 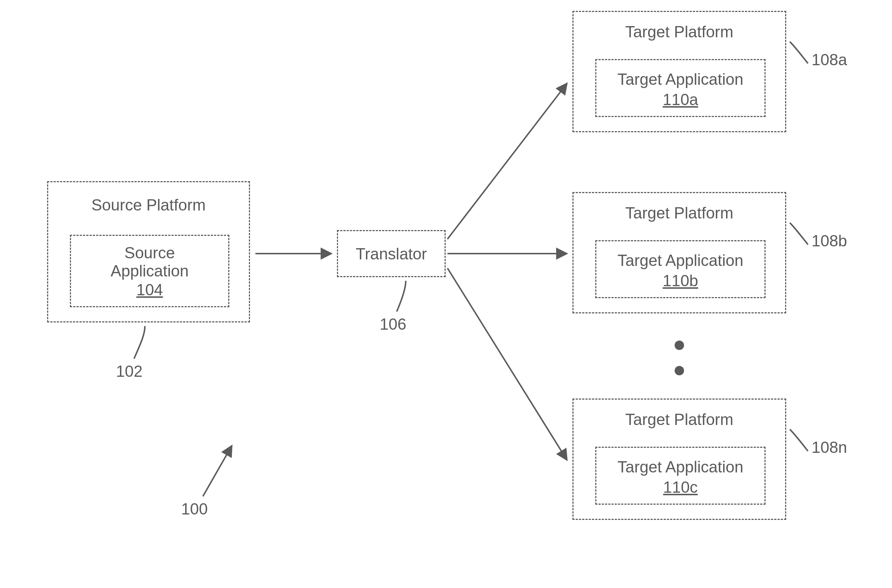 What do you see at coordinates (681, 269) in the screenshot?
I see `target-b-app-box: Target Application 110b` at bounding box center [681, 269].